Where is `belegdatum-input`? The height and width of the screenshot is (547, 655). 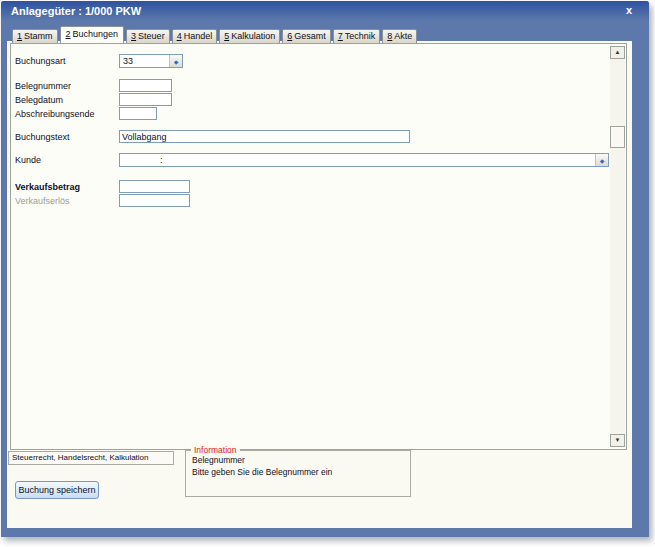
belegdatum-input is located at coordinates (146, 100).